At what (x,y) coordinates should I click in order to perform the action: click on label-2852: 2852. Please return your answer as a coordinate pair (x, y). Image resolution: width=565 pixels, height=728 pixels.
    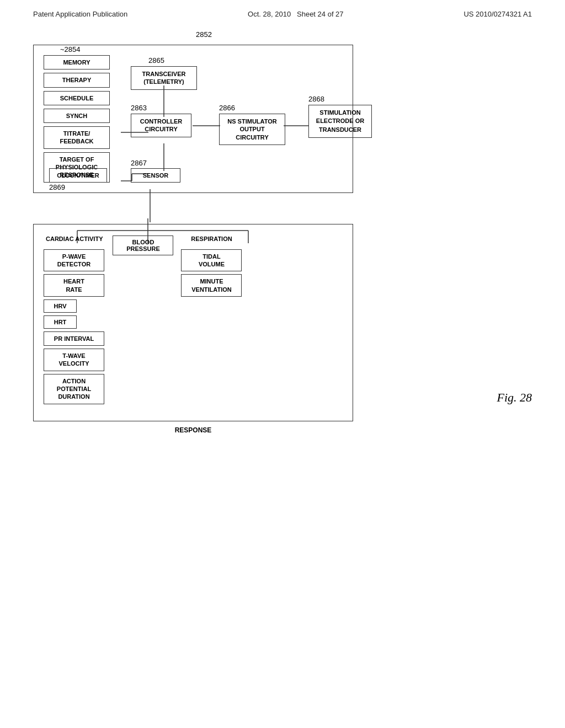
    Looking at the image, I should click on (204, 34).